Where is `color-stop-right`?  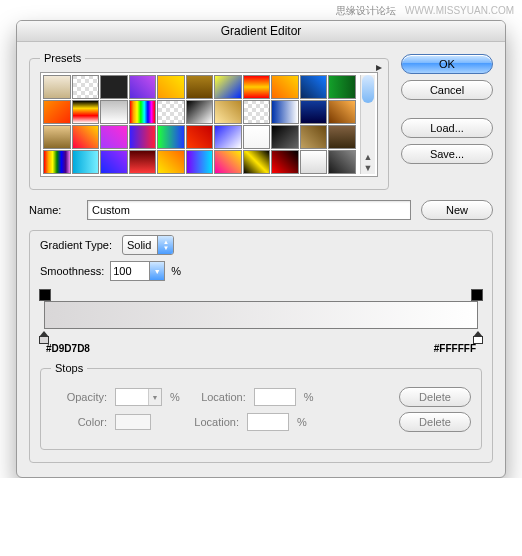 color-stop-right is located at coordinates (478, 336).